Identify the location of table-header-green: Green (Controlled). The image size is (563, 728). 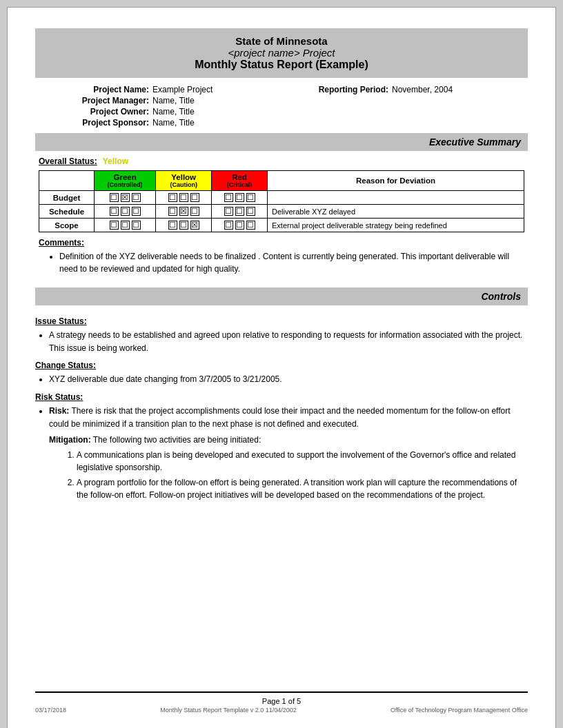
(126, 181).